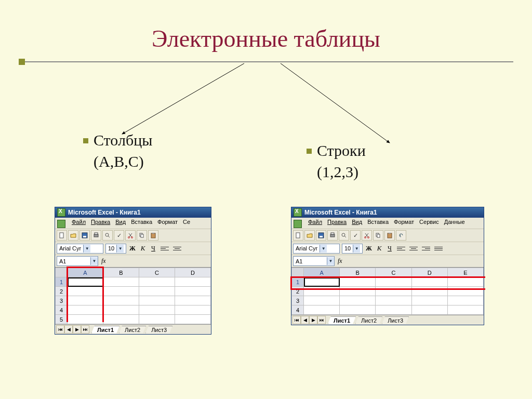 The height and width of the screenshot is (399, 532). I want to click on worksheet-grid: A B C D 1 2 3 4 5, so click(133, 296).